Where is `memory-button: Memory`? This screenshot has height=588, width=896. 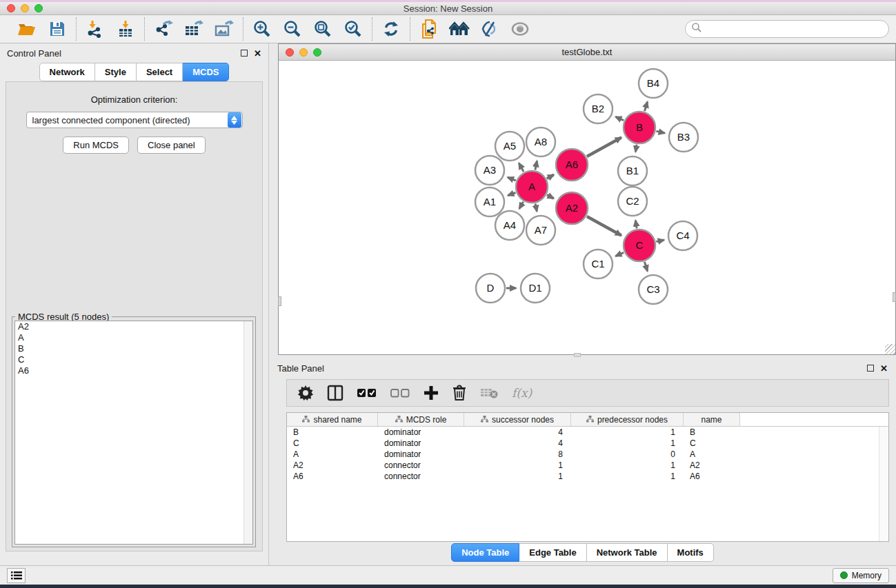 memory-button: Memory is located at coordinates (861, 576).